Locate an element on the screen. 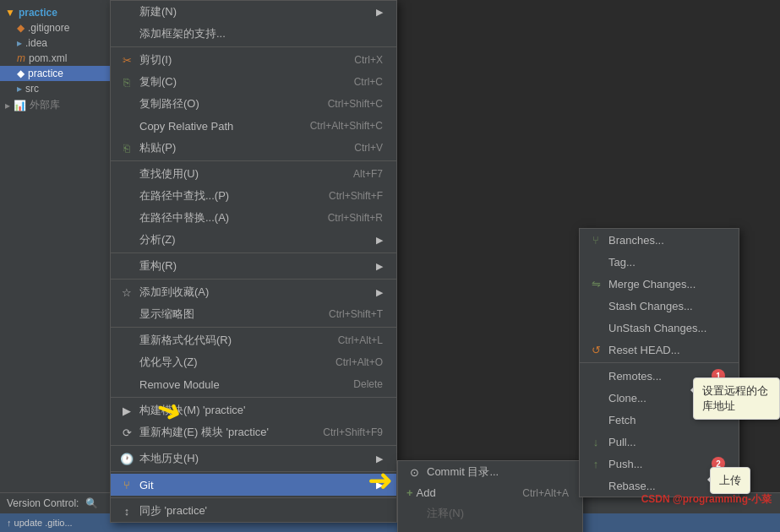 This screenshot has width=780, height=532. menu-item-unstash: UnStash Changes... is located at coordinates (659, 328).